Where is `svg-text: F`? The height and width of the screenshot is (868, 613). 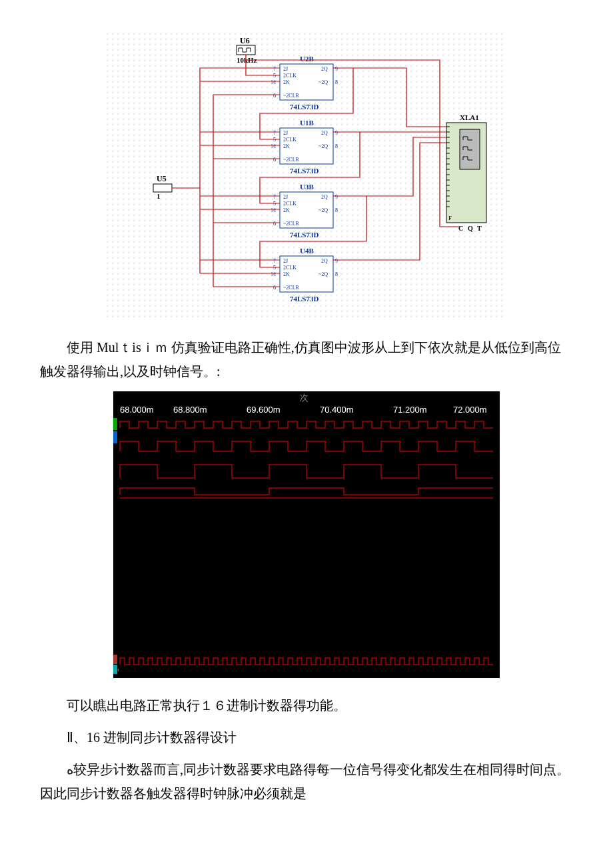
svg-text: F is located at coordinates (450, 218).